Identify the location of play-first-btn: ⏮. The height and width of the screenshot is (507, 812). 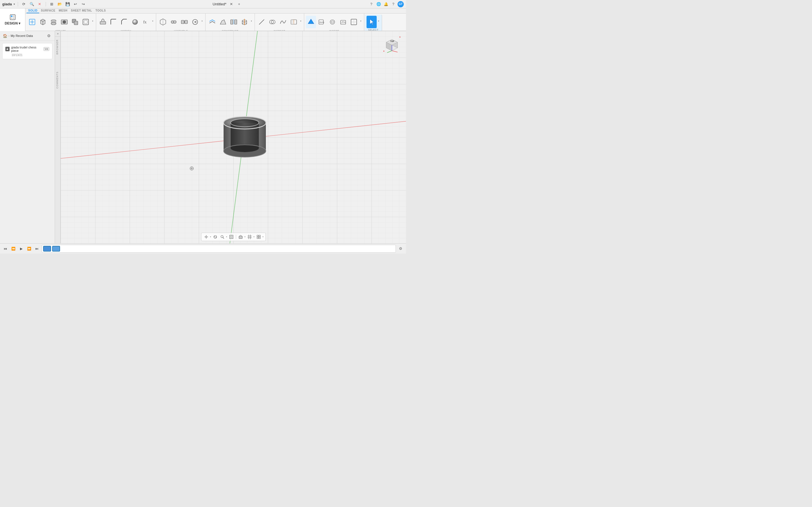
(5, 249).